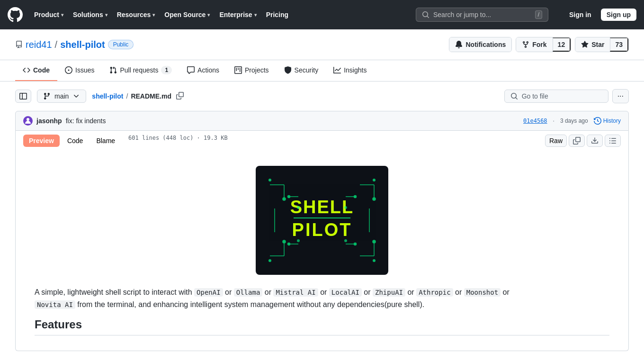  What do you see at coordinates (581, 15) in the screenshot?
I see `sign-in-button: Sign in` at bounding box center [581, 15].